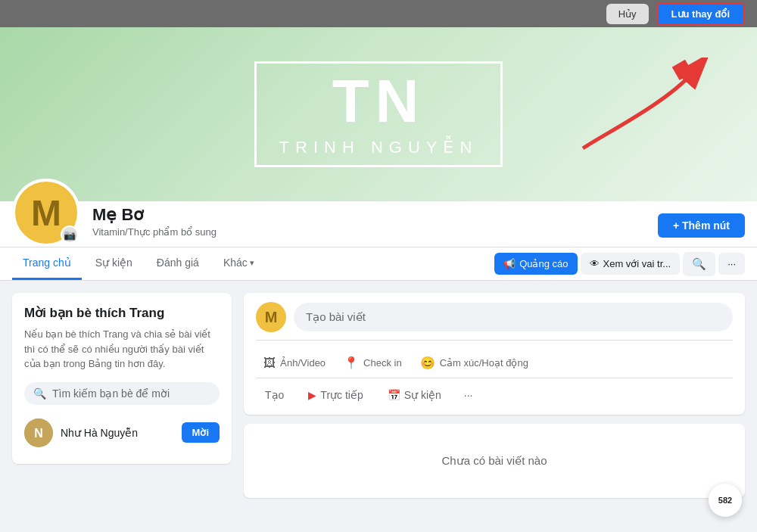 This screenshot has width=757, height=532. Describe the element at coordinates (631, 263) in the screenshot. I see `xem-vai-tro-button: 👁 Xem với vai tr...` at that location.